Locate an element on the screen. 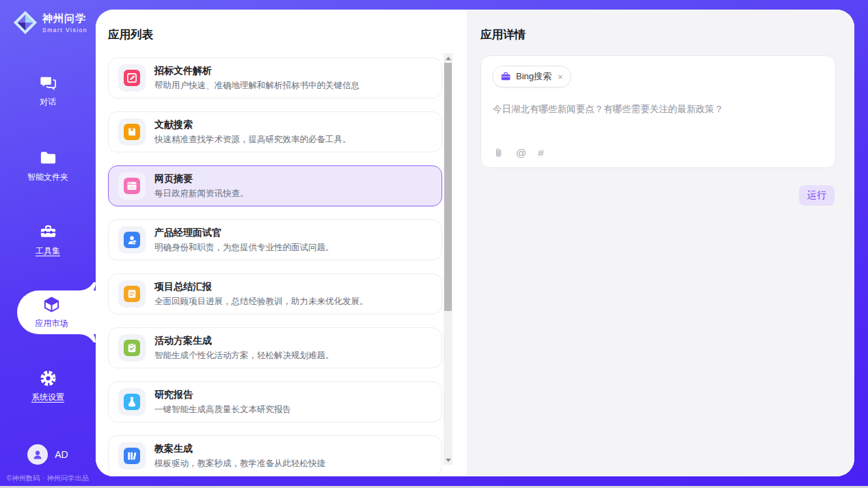 This screenshot has width=868, height=488. user-row: AD is located at coordinates (48, 455).